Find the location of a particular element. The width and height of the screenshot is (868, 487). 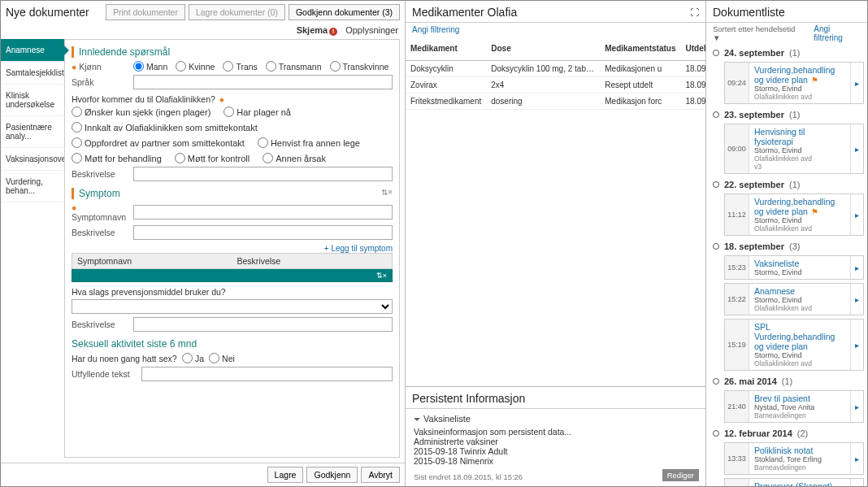

save-docs-button: Lagre dokumenter (0) is located at coordinates (237, 12).